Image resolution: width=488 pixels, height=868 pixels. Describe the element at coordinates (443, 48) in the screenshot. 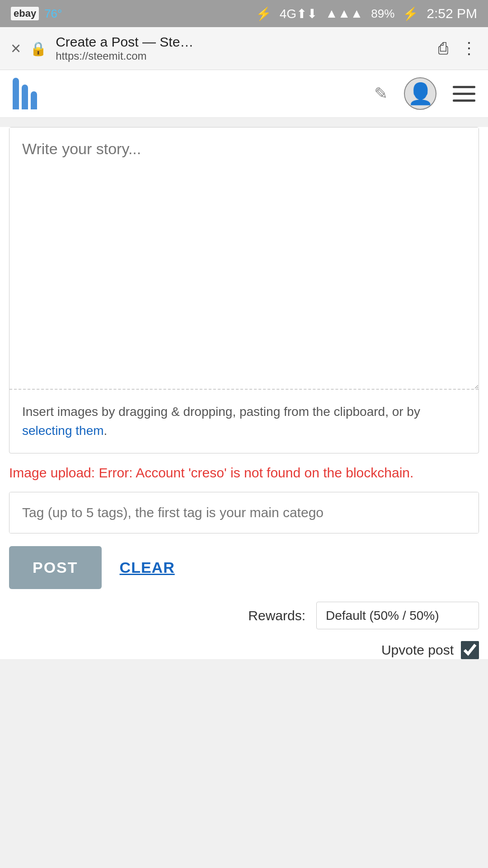

I see `share-icon: ⎙` at that location.